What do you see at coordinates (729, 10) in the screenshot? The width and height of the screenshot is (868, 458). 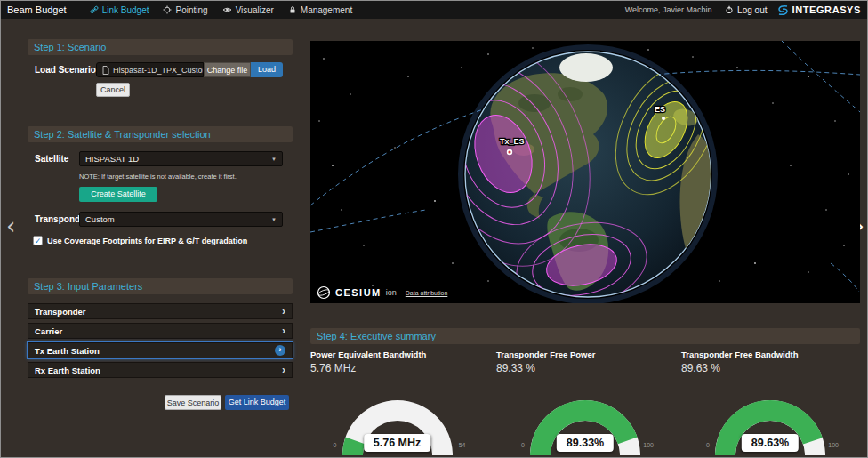 I see `power-icon` at bounding box center [729, 10].